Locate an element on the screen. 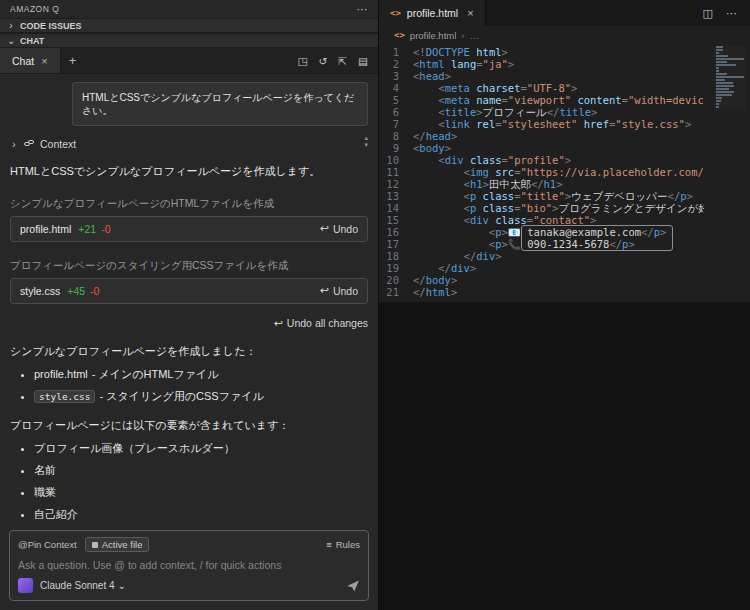 This screenshot has height=610, width=750. amazon-q-logo is located at coordinates (26, 586).